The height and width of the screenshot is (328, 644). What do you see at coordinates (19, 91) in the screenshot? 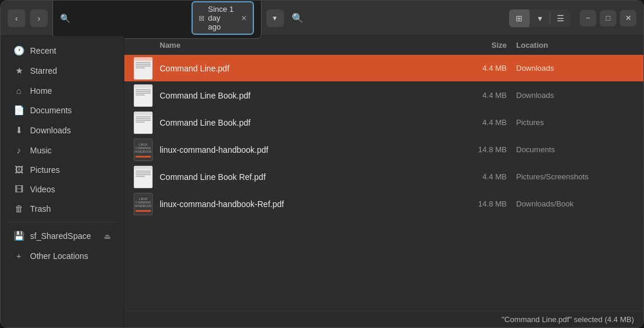
I see `home-icon: ⌂` at bounding box center [19, 91].